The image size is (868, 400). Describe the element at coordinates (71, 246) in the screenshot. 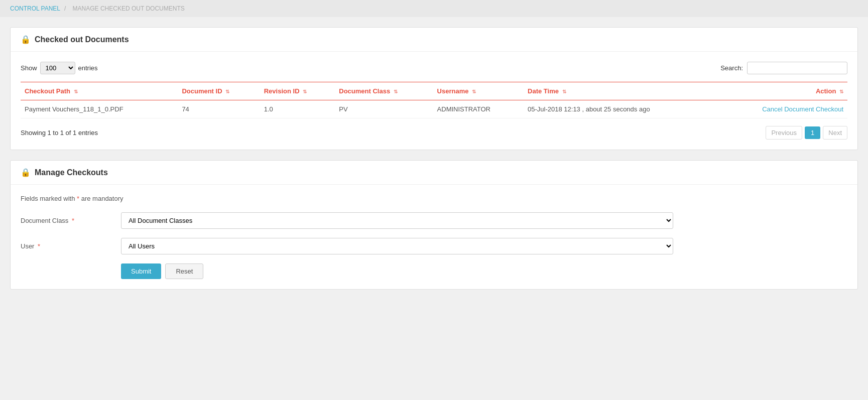

I see `user-label: User *` at that location.